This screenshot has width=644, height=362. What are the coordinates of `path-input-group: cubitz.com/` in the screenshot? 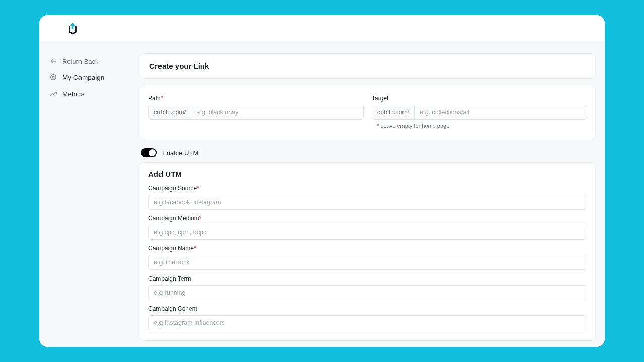 It's located at (256, 112).